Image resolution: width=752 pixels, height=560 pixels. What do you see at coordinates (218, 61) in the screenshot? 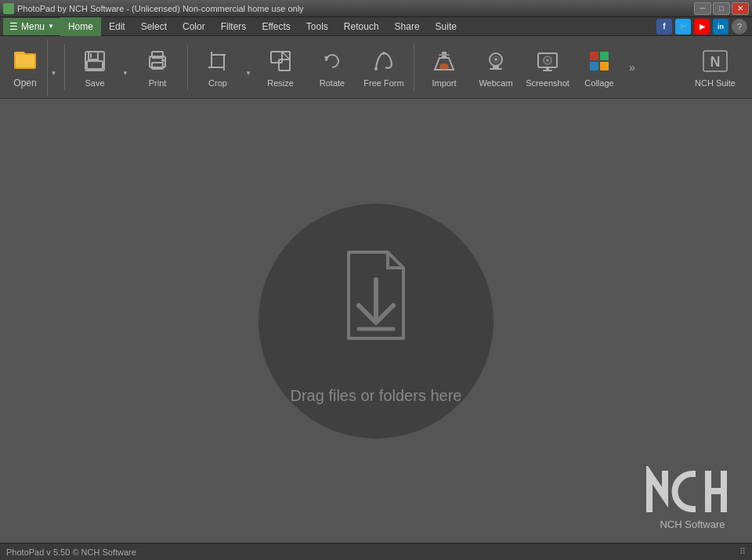
I see `crop-icon` at bounding box center [218, 61].